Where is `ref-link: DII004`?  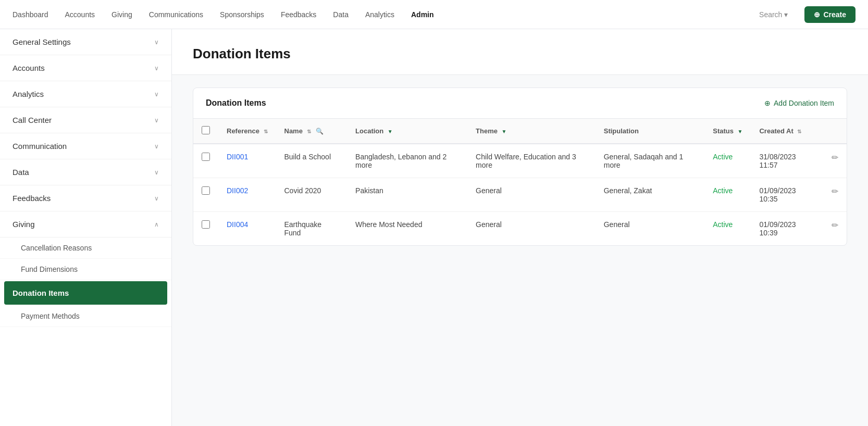 ref-link: DII004 is located at coordinates (238, 224).